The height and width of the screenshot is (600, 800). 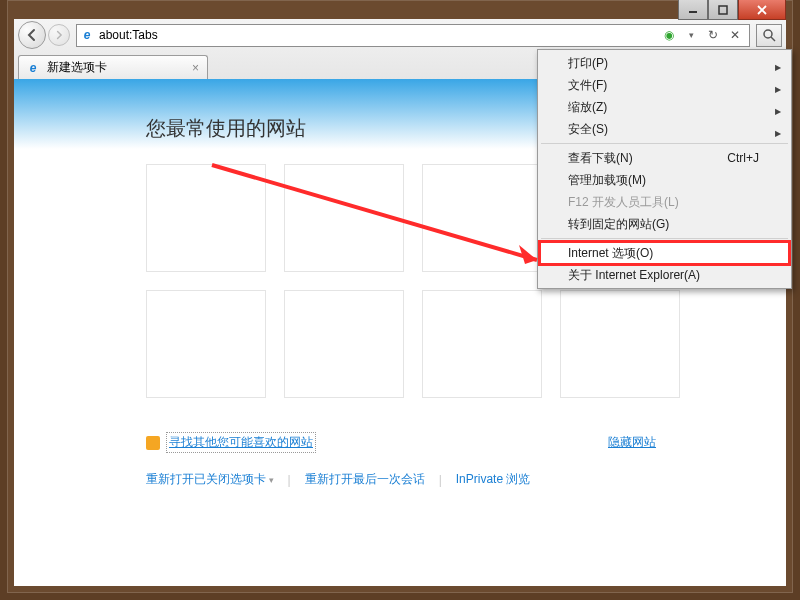 What do you see at coordinates (413, 36) in the screenshot?
I see `address-bar: e ◉ ▾ ↻ ✕` at bounding box center [413, 36].